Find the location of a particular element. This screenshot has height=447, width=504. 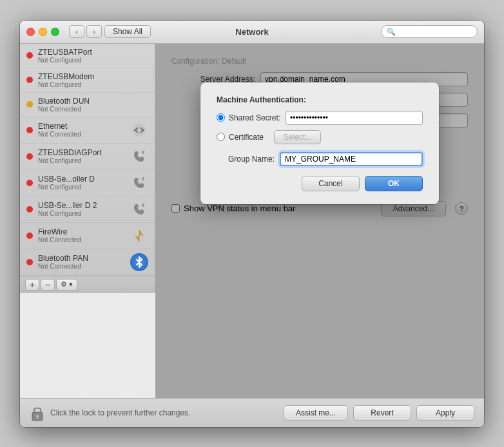

search-icon: 🔍 is located at coordinates (391, 32).